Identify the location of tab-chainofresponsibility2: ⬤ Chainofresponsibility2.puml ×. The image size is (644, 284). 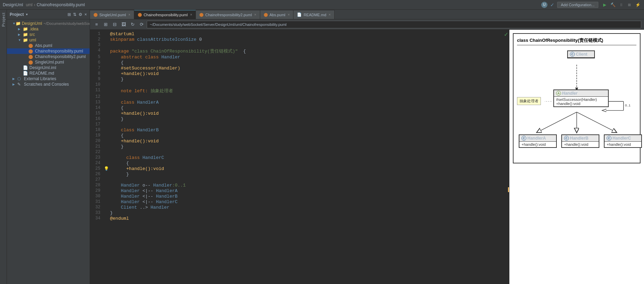
(228, 15).